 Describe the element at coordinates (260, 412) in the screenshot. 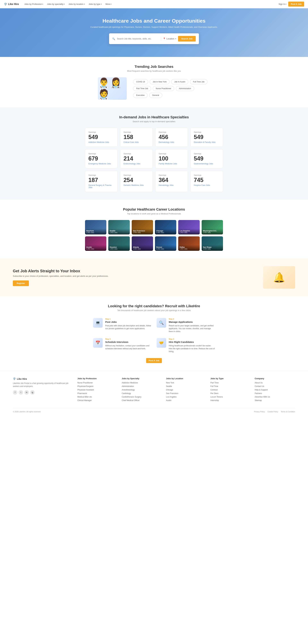

I see `privacy-policy-link: Privacy Policy` at that location.